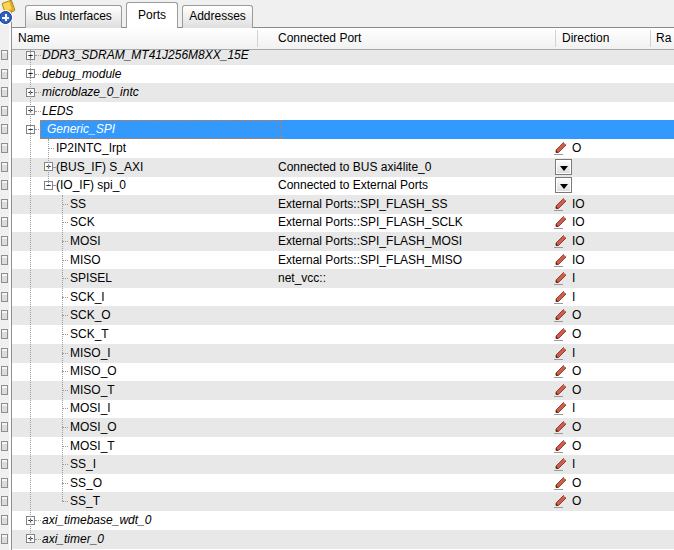 The height and width of the screenshot is (550, 674). I want to click on port-name: (IO_IF) spi_0, so click(91, 186).